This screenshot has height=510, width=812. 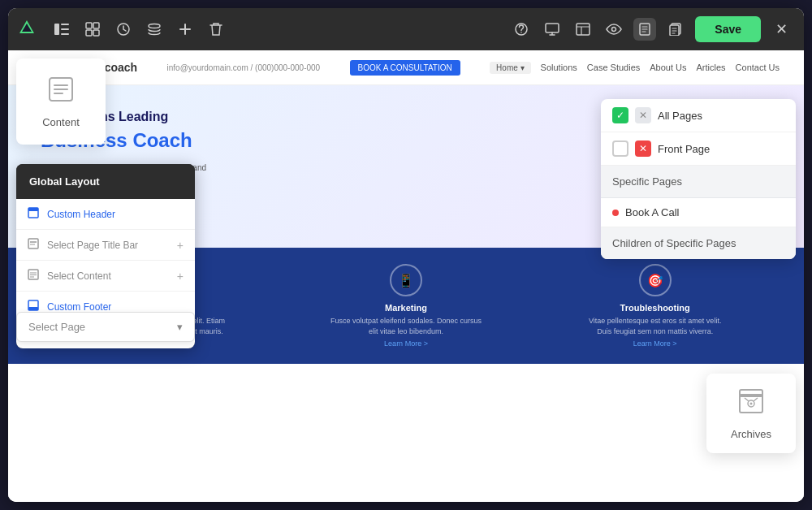 What do you see at coordinates (33, 276) in the screenshot?
I see `content-layout-icon` at bounding box center [33, 276].